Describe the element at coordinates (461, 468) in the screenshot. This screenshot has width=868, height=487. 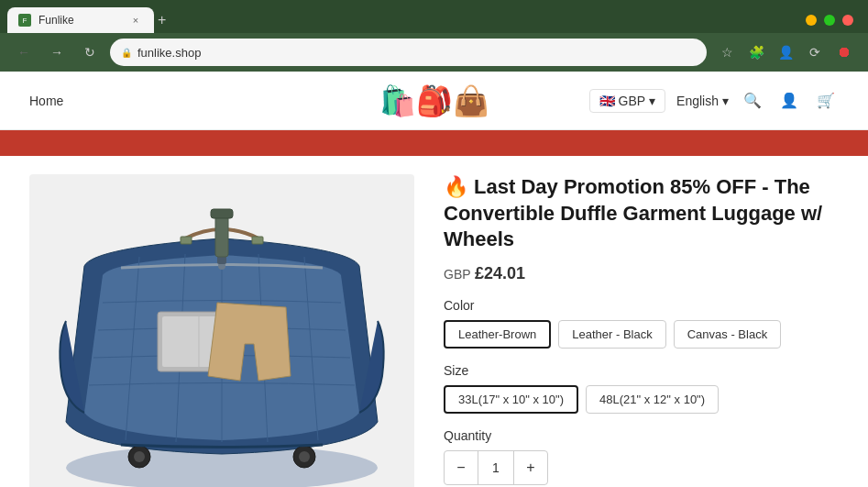
I see `quantity-decrease-btn: −` at that location.